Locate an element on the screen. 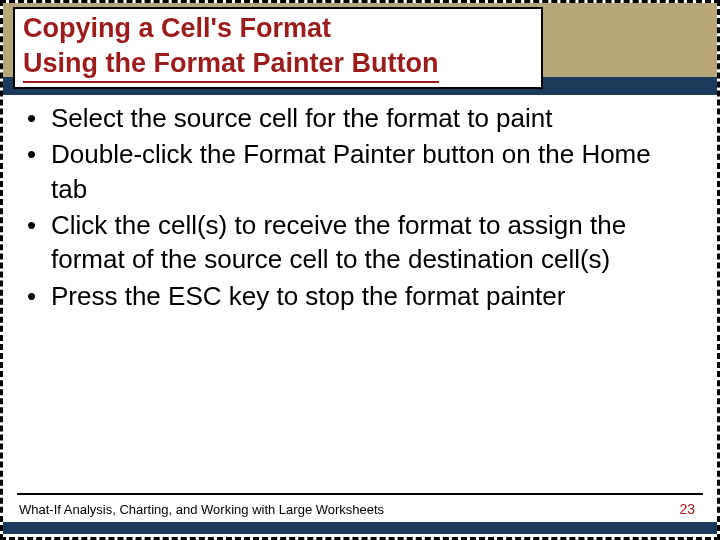 This screenshot has width=720, height=540. title-box: Copying a Cell's Format Using the Format… is located at coordinates (278, 48).